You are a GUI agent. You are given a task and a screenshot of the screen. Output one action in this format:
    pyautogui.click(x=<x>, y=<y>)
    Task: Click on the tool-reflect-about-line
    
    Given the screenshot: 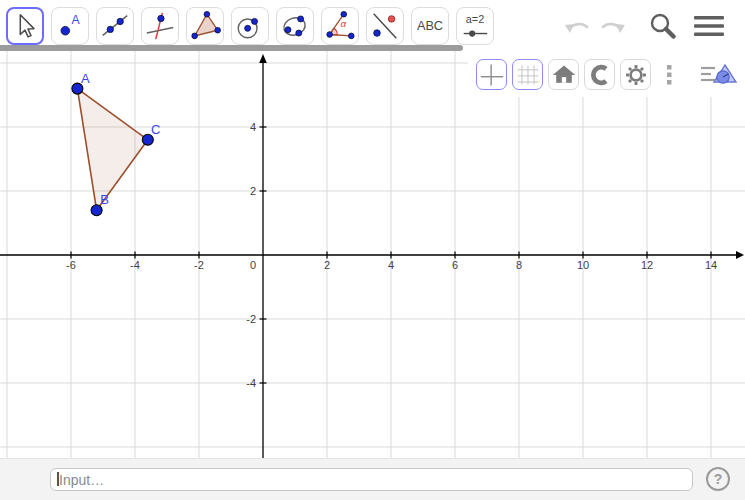 What is the action you would take?
    pyautogui.click(x=385, y=26)
    